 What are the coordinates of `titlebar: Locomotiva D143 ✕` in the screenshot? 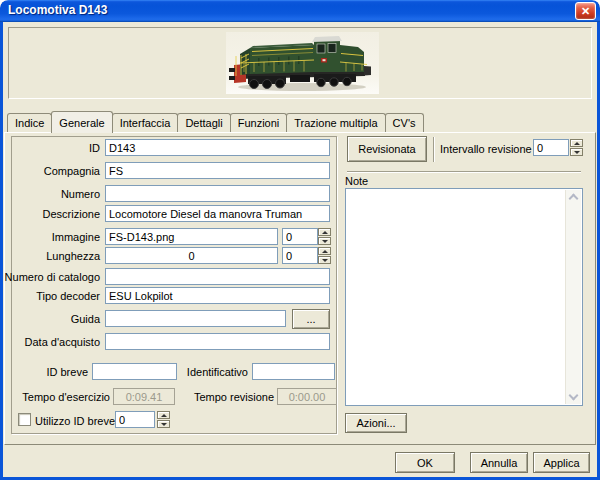 It's located at (300, 11).